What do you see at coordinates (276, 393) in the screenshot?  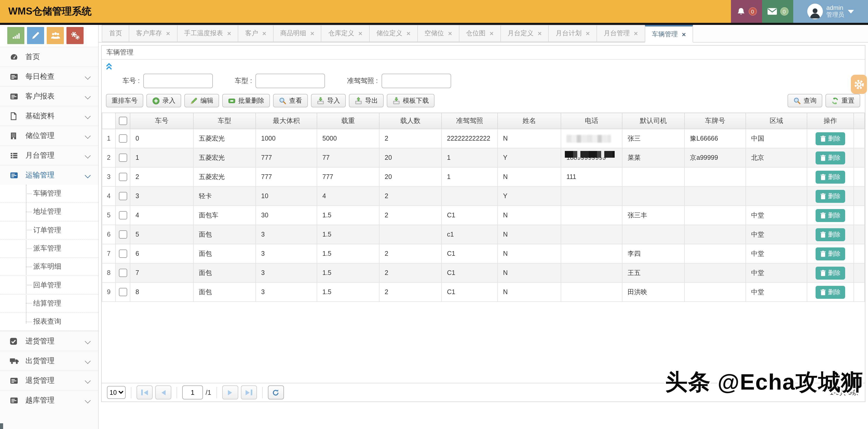 I see `refresh-button` at bounding box center [276, 393].